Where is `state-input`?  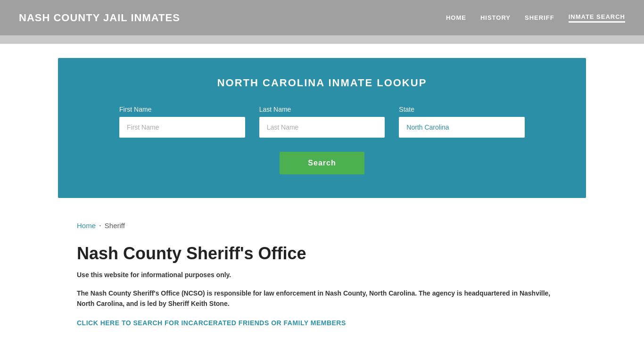 state-input is located at coordinates (462, 127).